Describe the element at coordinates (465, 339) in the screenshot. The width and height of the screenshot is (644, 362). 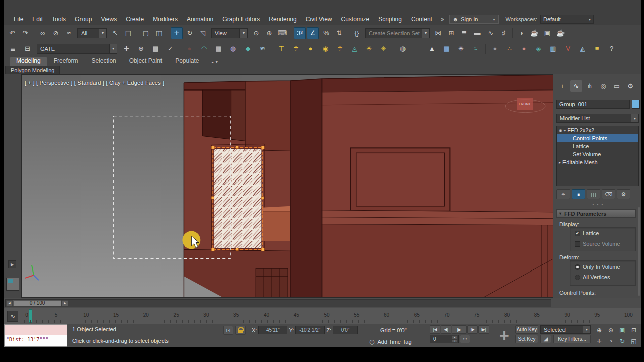
I see `key-mode-toggle: ⊶` at that location.